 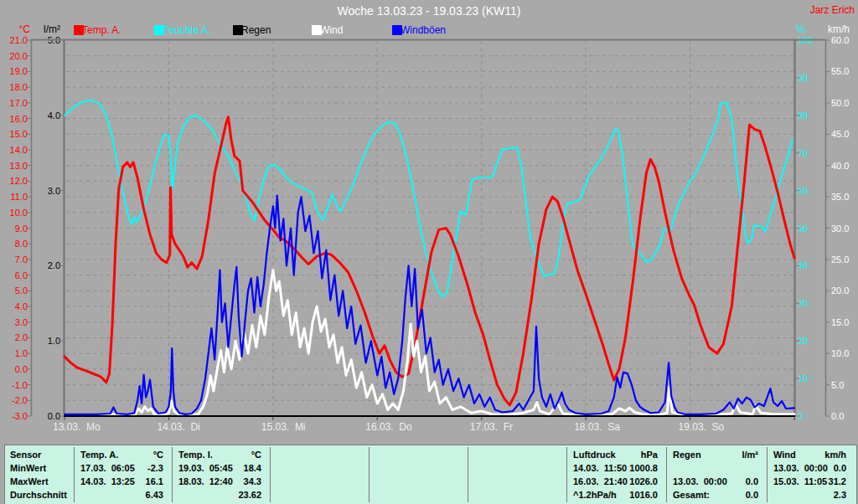 What do you see at coordinates (28, 469) in the screenshot?
I see `table-row-header: MinWert` at bounding box center [28, 469].